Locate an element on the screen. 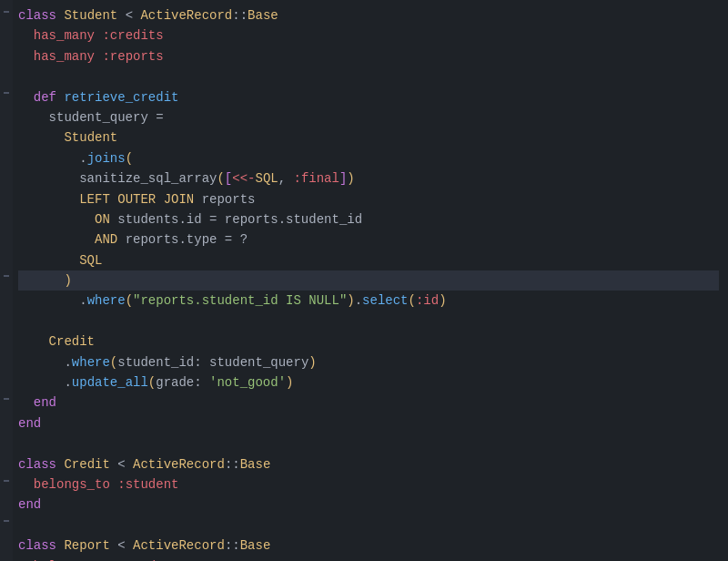 The image size is (728, 561). line: .joins( is located at coordinates (369, 158).